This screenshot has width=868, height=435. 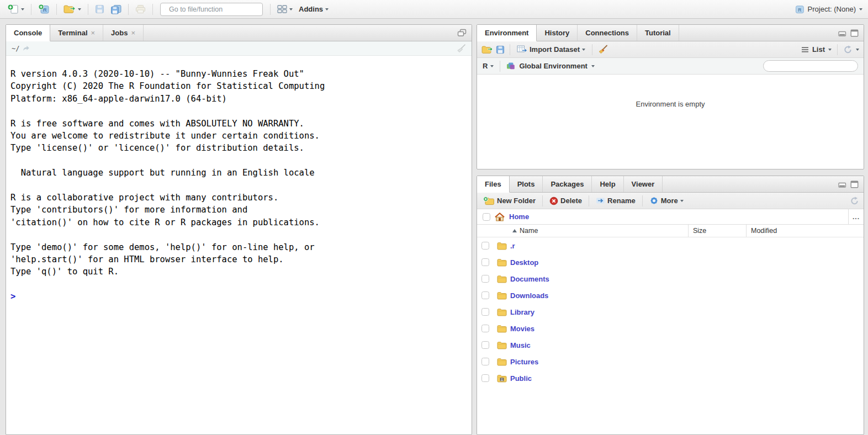 What do you see at coordinates (599, 263) in the screenshot?
I see `file-name-link: Desktop` at bounding box center [599, 263].